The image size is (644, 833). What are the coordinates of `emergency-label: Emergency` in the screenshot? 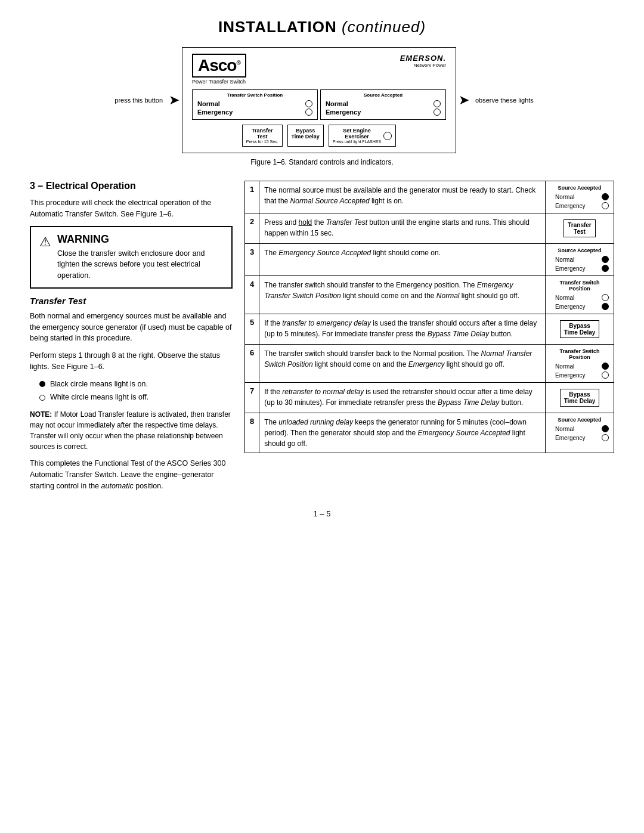 It's located at (215, 112).